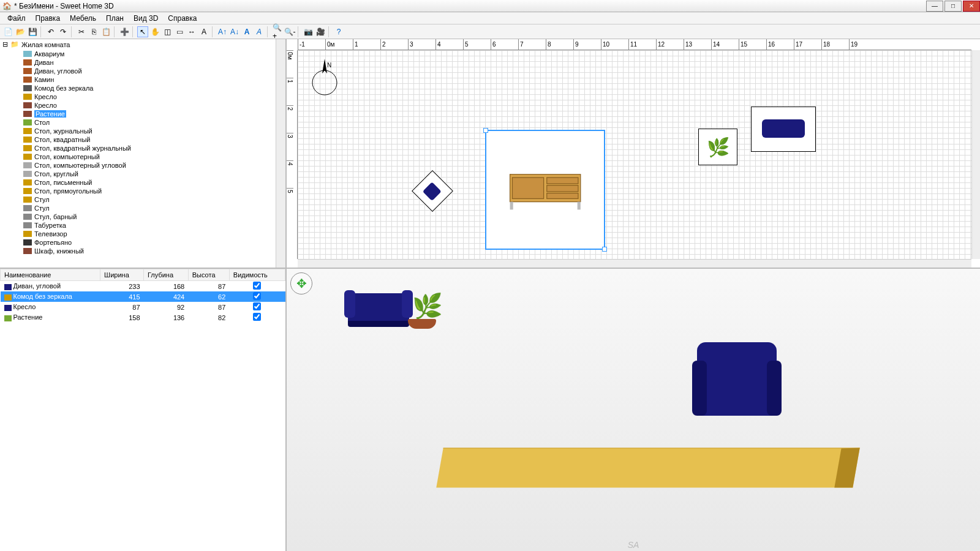 The height and width of the screenshot is (551, 980). Describe the element at coordinates (325, 77) in the screenshot. I see `compass-icon: N` at that location.